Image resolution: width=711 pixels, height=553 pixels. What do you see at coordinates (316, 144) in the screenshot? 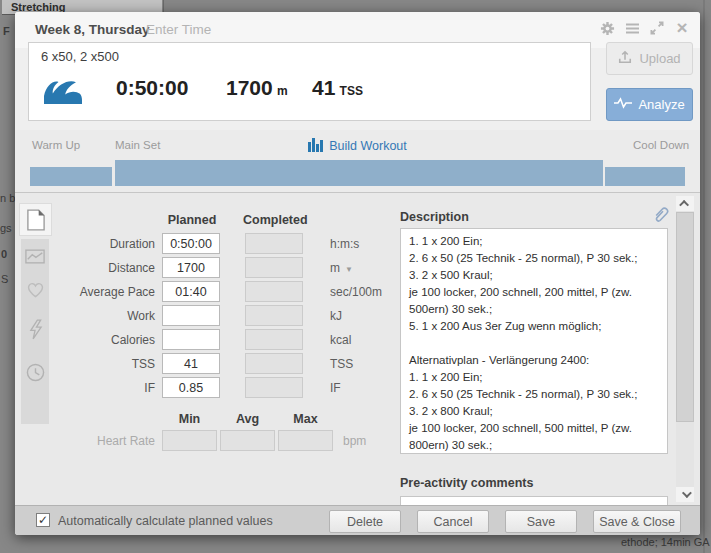
I see `bar-chart-icon` at bounding box center [316, 144].